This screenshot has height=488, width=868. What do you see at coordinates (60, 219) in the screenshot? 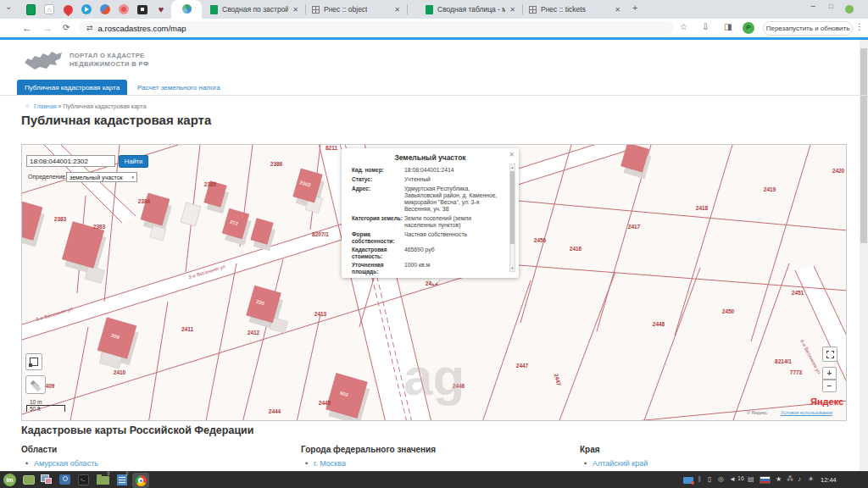
I see `parcel-label: 2383` at bounding box center [60, 219].